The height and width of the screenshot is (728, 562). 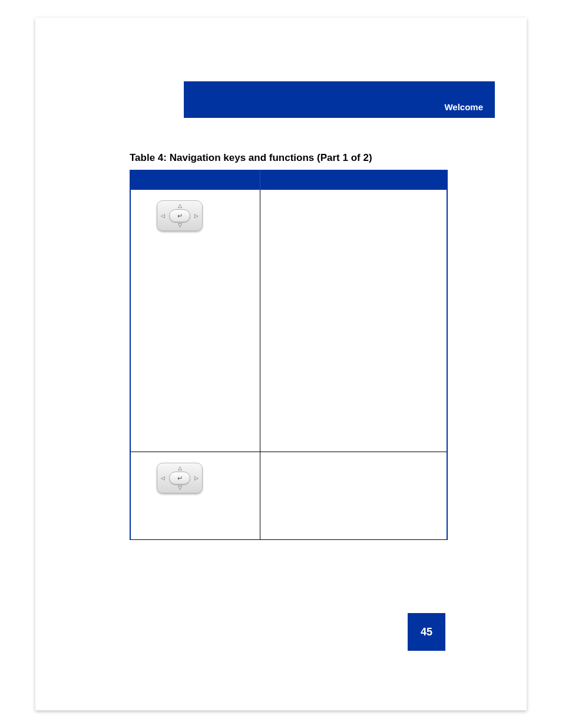 What do you see at coordinates (289, 180) in the screenshot?
I see `table-header-row` at bounding box center [289, 180].